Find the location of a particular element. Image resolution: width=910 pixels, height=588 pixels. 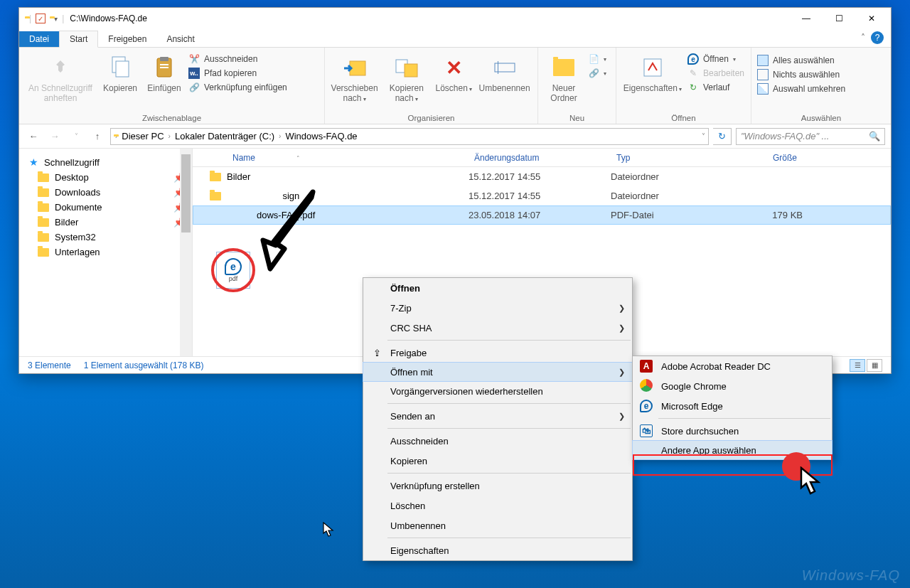

edit-icon: ✎ is located at coordinates (693, 73).